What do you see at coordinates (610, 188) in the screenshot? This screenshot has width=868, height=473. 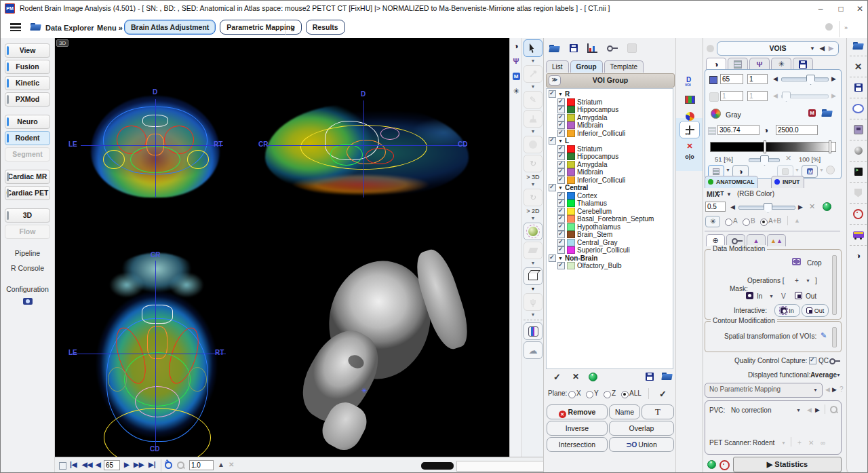 I see `voi-group-row: ▼Central` at bounding box center [610, 188].